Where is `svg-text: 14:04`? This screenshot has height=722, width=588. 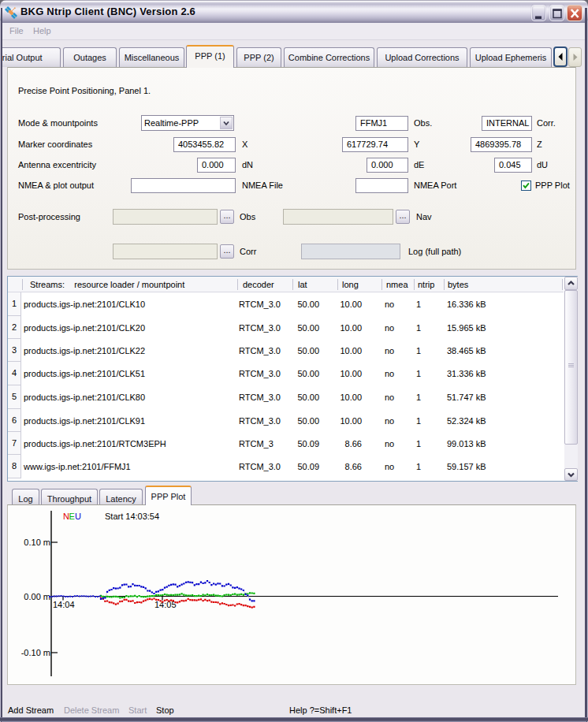
svg-text: 14:04 is located at coordinates (64, 605).